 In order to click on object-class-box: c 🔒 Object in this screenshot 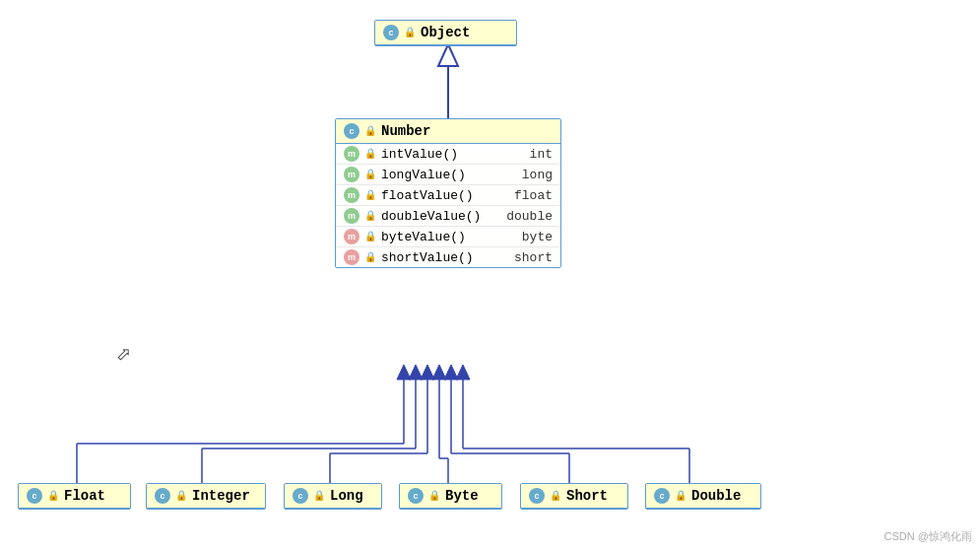, I will do `click(445, 34)`.